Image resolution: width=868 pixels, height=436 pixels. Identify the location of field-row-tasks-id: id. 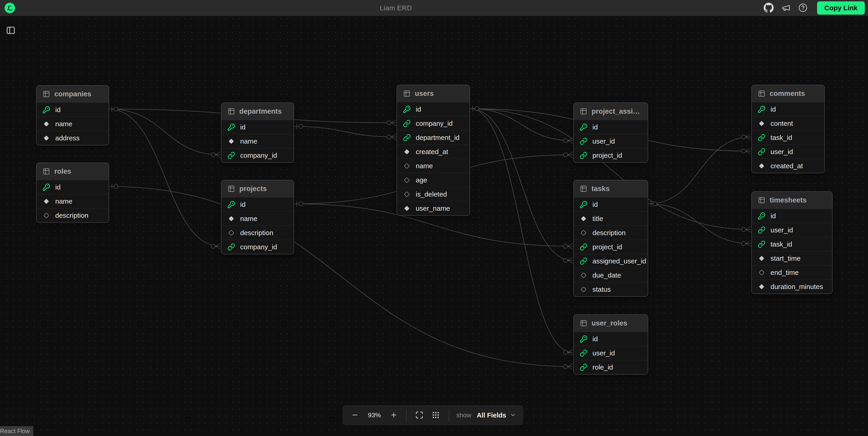
(611, 204).